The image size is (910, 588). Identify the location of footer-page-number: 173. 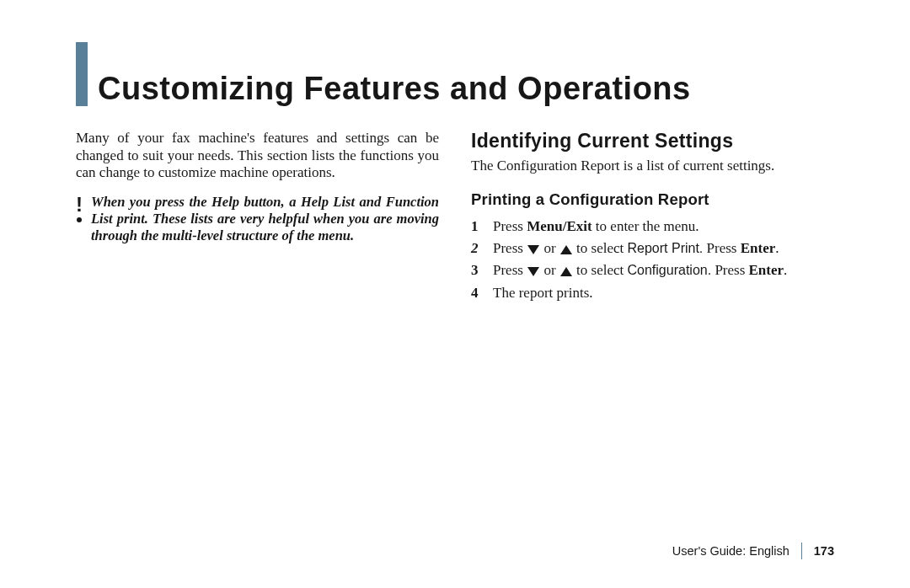
(824, 551).